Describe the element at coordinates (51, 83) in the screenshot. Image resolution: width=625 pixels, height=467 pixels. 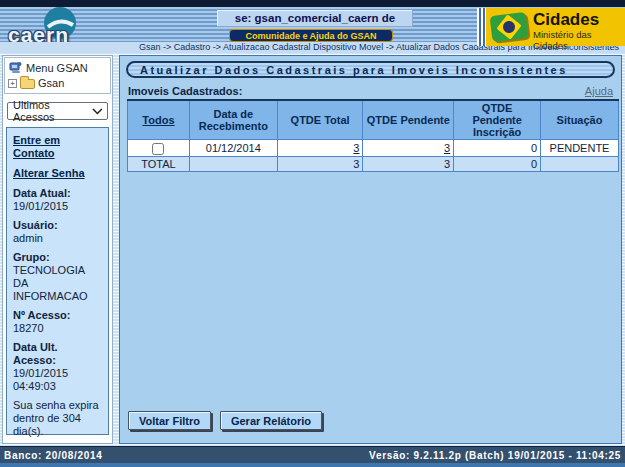
I see `tree-item-label: Gsan` at that location.